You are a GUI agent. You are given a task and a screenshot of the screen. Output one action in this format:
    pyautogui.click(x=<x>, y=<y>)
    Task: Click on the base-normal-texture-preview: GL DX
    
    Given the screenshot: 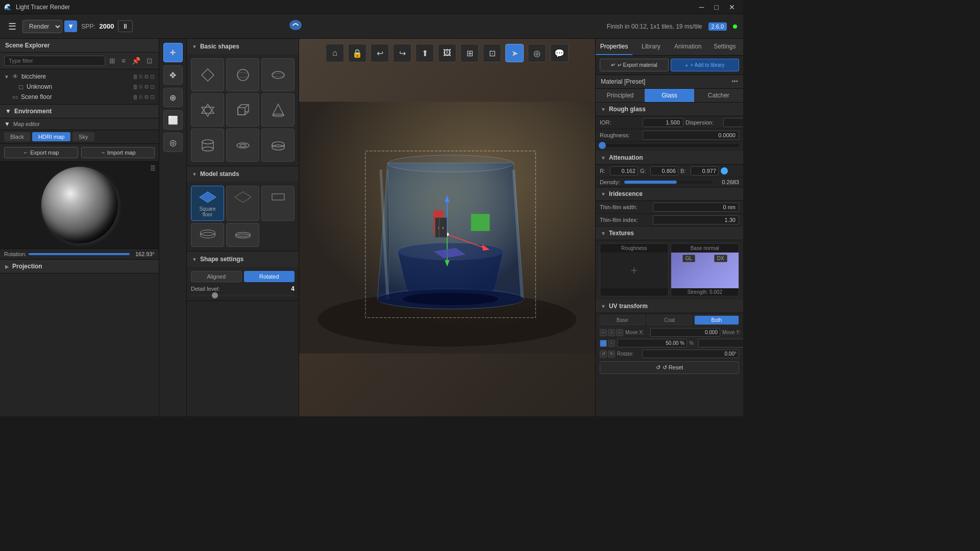 What is the action you would take?
    pyautogui.click(x=705, y=270)
    